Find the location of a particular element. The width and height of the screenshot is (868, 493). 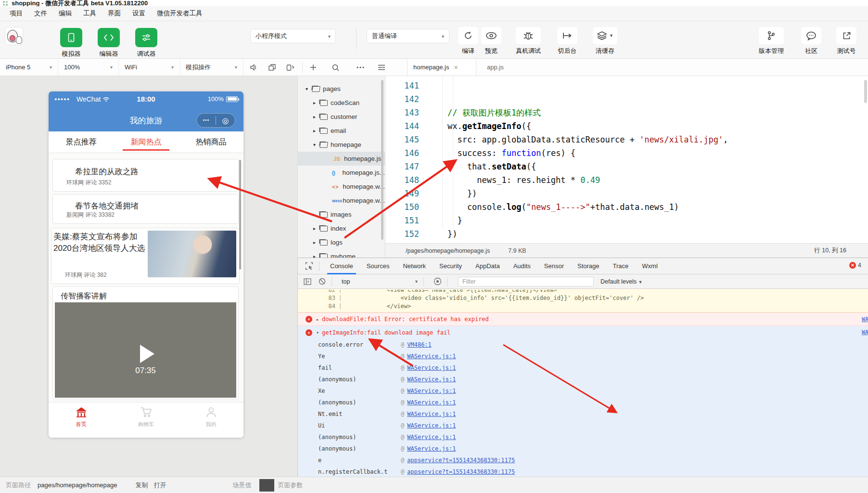

tabbar-home: 首页 is located at coordinates (81, 420).